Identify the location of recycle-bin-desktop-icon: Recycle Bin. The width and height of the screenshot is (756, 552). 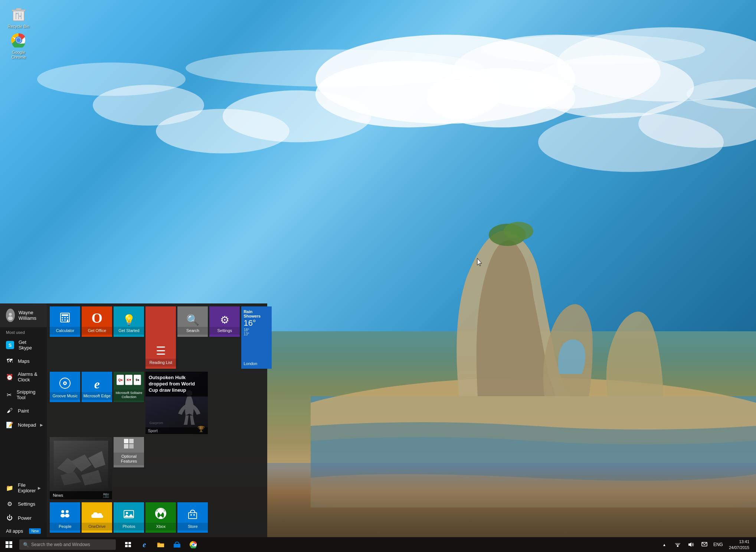
(19, 17).